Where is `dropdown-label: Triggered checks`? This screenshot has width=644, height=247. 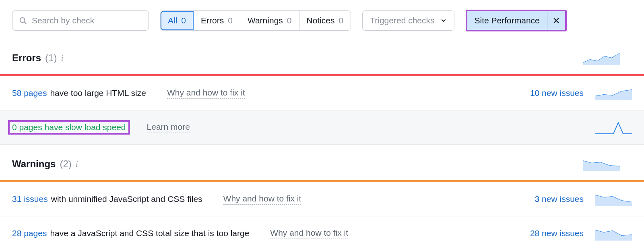 dropdown-label: Triggered checks is located at coordinates (402, 21).